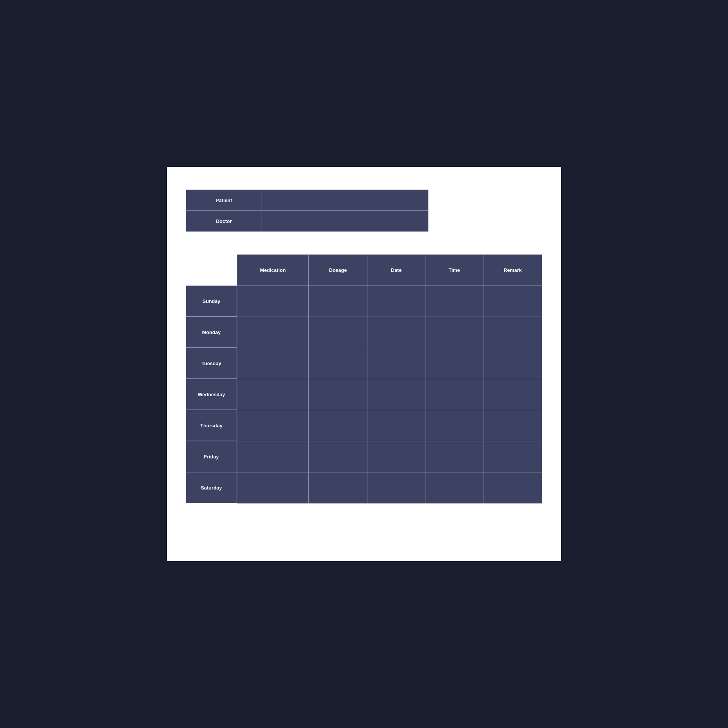  Describe the element at coordinates (273, 457) in the screenshot. I see `cell-friday-medication` at that location.